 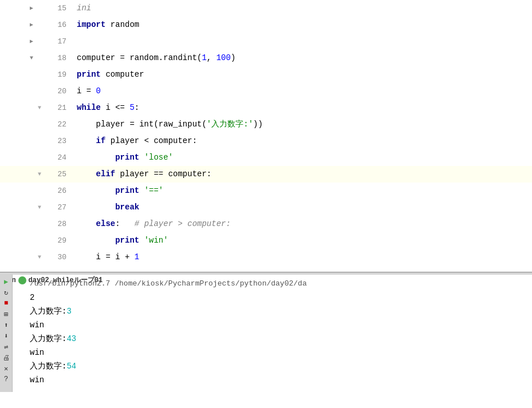 I want to click on code-line-17: ▶ 17, so click(x=266, y=41).